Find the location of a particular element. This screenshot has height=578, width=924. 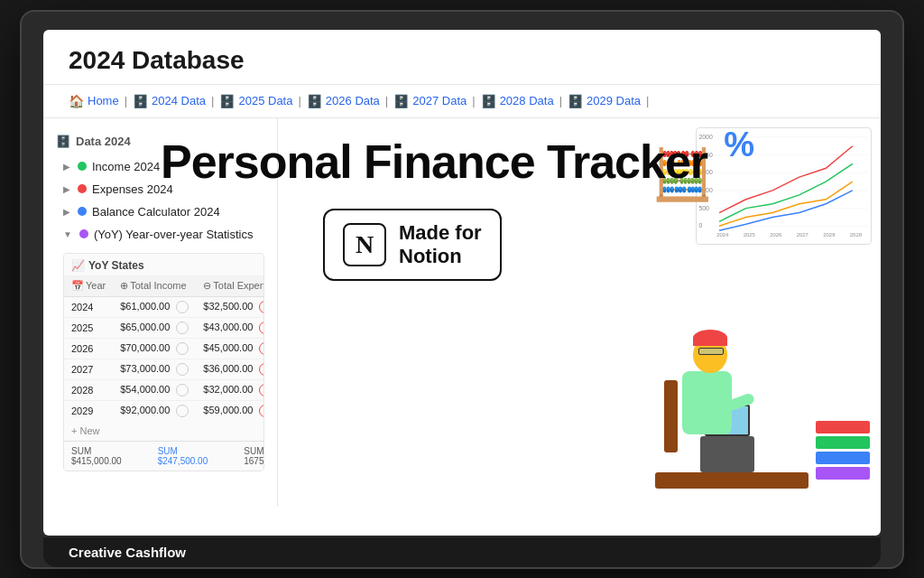

cell-income: $65,000.00 is located at coordinates (154, 327).